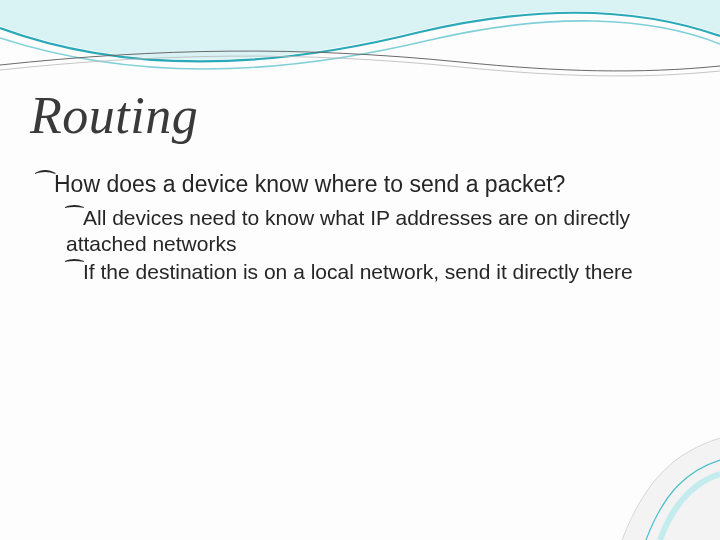  I want to click on page-curl-decoration, so click(650, 485).